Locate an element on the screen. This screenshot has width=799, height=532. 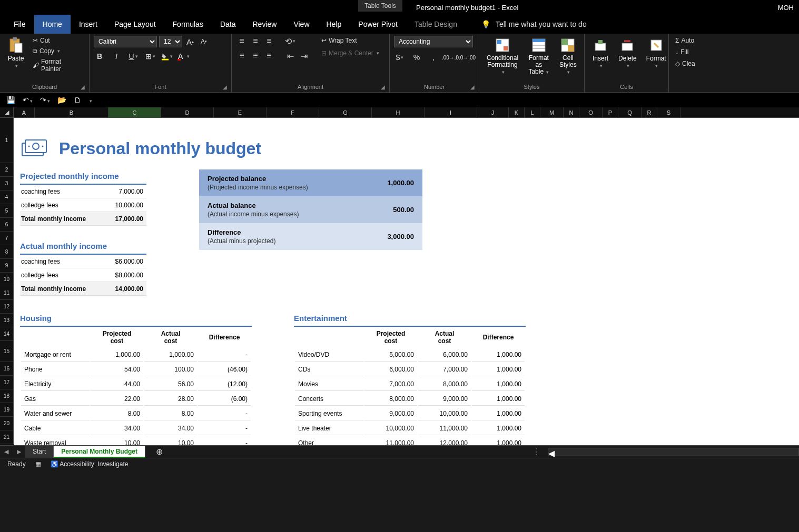
table-row: colledge fees$8,000.00 is located at coordinates (83, 275).